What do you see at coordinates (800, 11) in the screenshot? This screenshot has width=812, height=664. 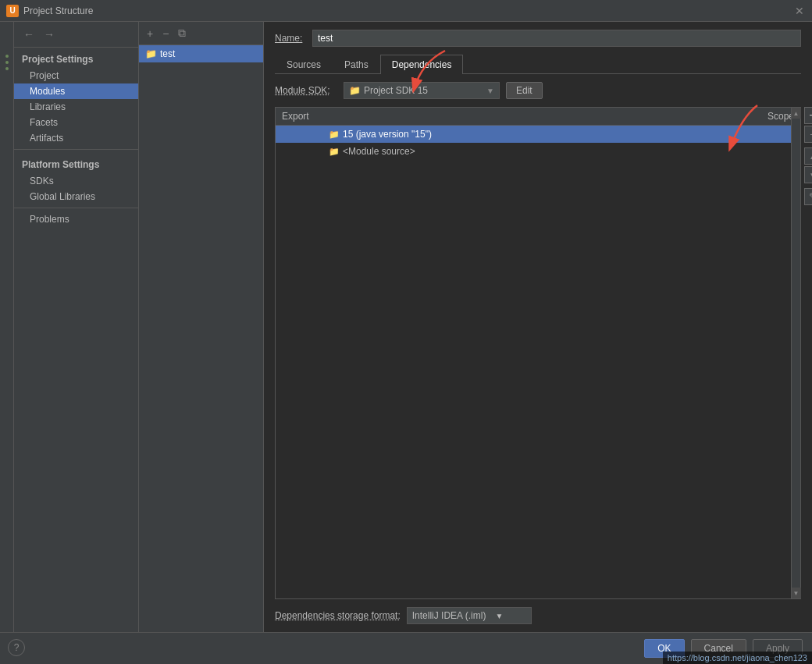 I see `close-button: ✕` at bounding box center [800, 11].